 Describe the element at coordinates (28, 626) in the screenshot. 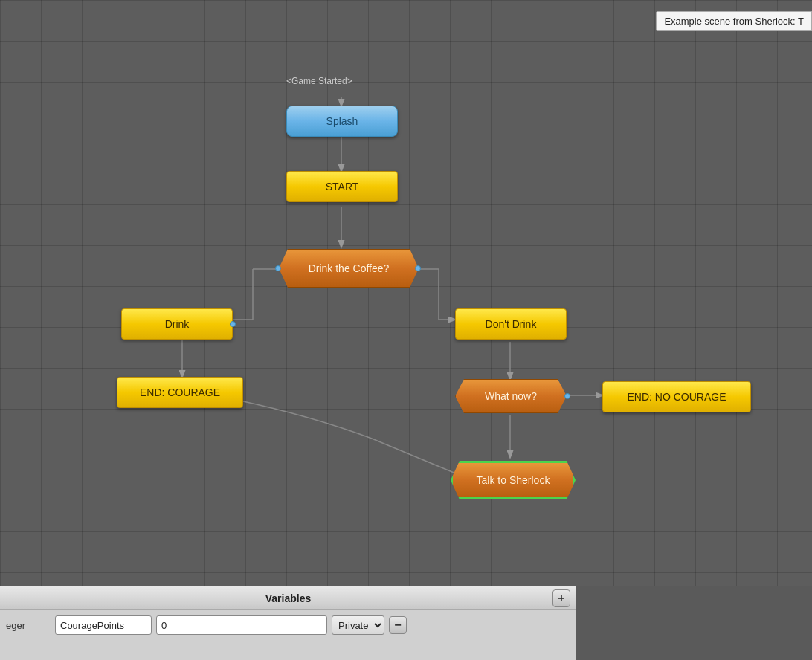

I see `variable-type-label: eger` at that location.